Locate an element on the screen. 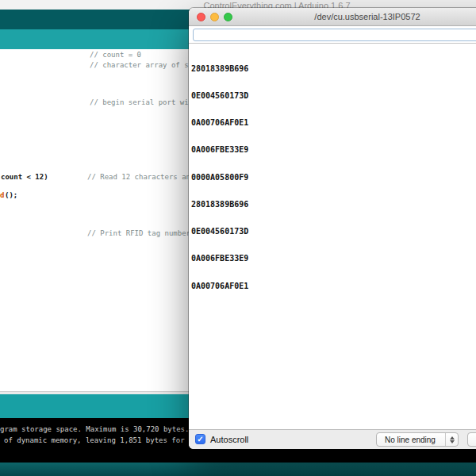 The width and height of the screenshot is (476, 476). stepper-arrows-icon is located at coordinates (451, 440).